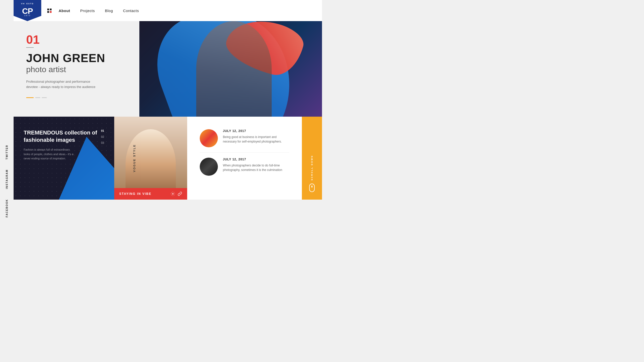 The image size is (644, 362). What do you see at coordinates (76, 40) in the screenshot?
I see `hero-number: 01` at bounding box center [76, 40].